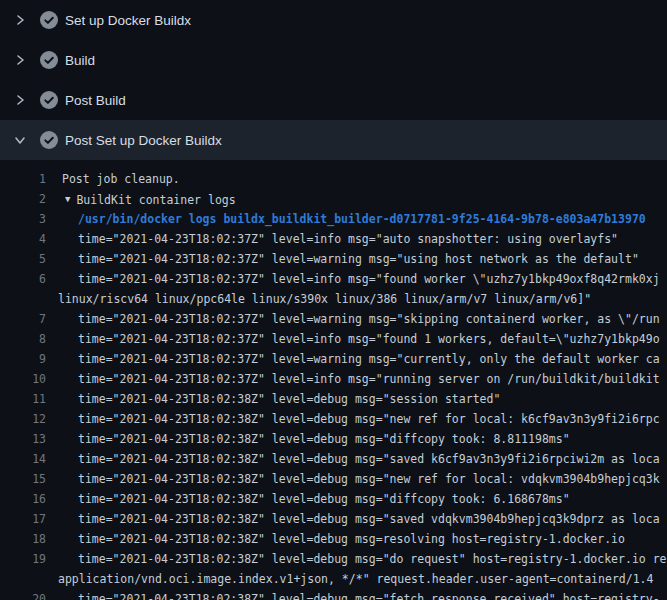  I want to click on step-label: Build, so click(80, 60).